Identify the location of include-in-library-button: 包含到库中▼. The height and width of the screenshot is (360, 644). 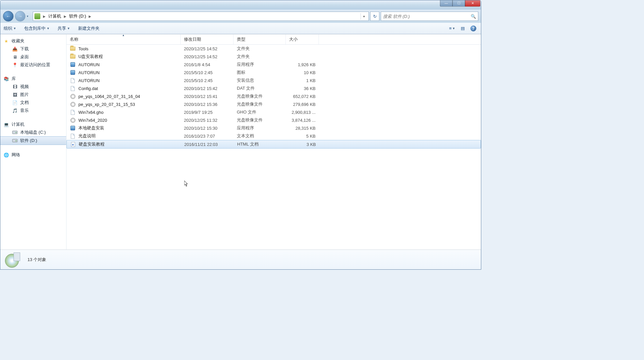
(37, 28).